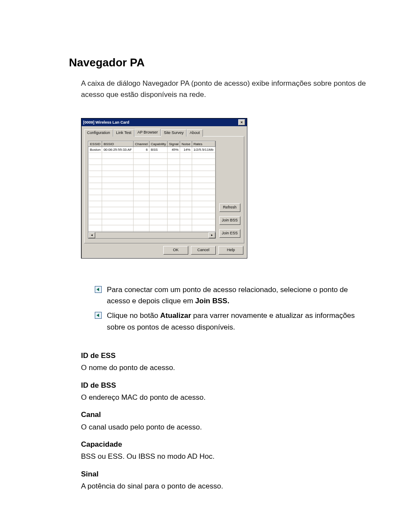 The image size is (411, 532). Describe the element at coordinates (118, 149) in the screenshot. I see `cell-bssid: 00:06:25:55:33:AF` at that location.